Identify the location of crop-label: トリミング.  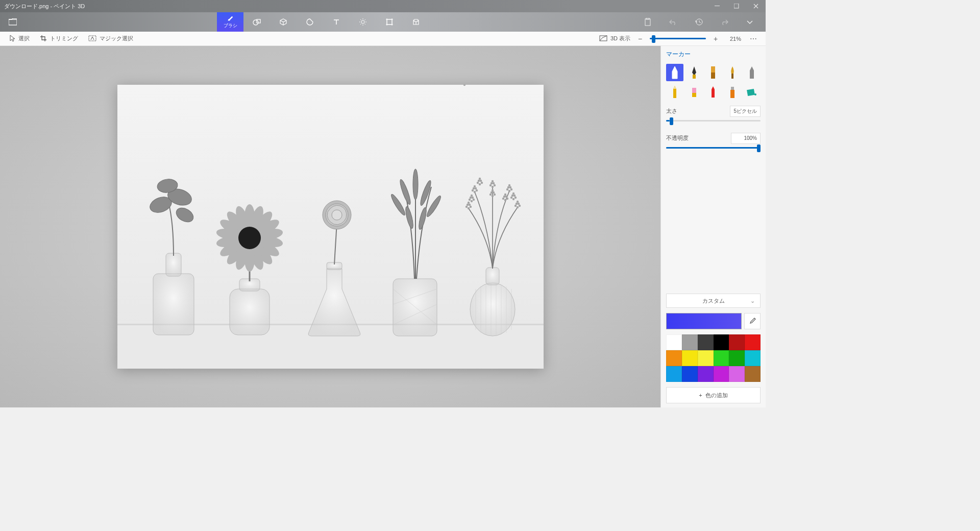
(64, 39).